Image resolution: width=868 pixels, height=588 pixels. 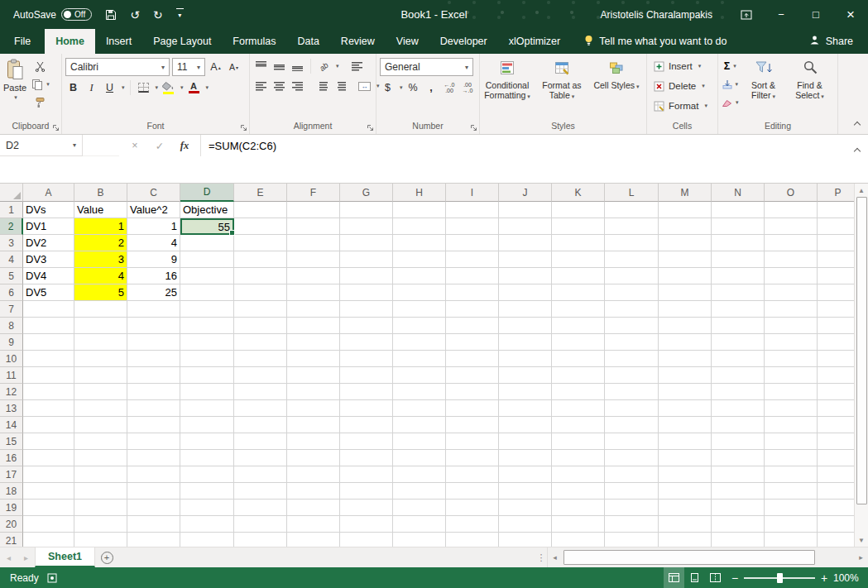 What do you see at coordinates (261, 475) in the screenshot?
I see `cell-E17` at bounding box center [261, 475].